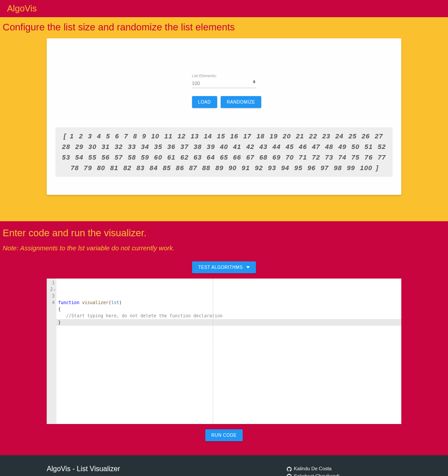 Image resolution: width=448 pixels, height=476 pixels. I want to click on list-number: 61, so click(172, 157).